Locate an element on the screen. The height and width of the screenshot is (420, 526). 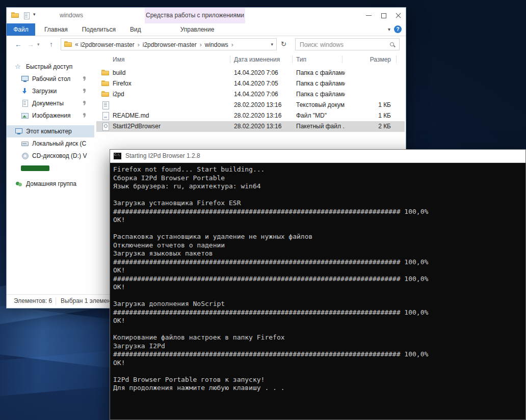
ribbon-expand-icon: ▾ is located at coordinates (389, 30).